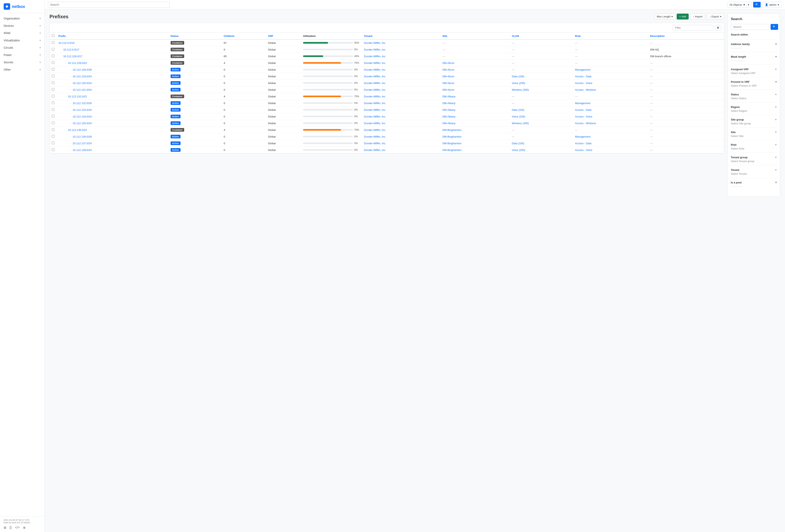 This screenshot has height=532, width=785. I want to click on col-description: Description, so click(686, 36).